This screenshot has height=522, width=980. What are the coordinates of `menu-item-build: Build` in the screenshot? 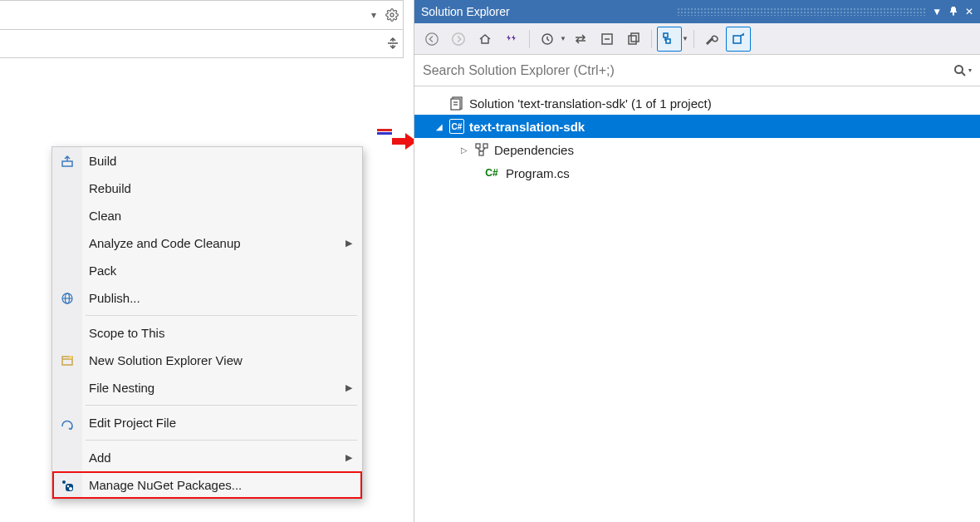 It's located at (208, 161).